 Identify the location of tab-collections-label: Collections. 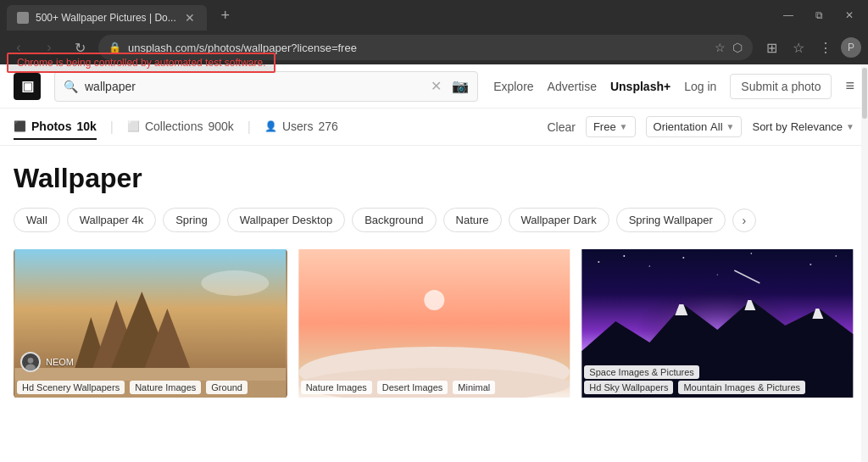
(174, 126).